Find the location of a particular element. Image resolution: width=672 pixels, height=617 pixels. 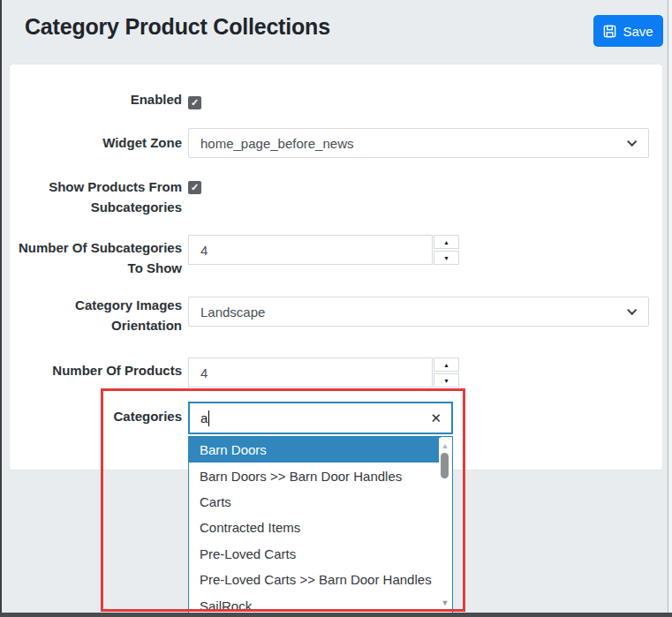

categories-search-value: a is located at coordinates (204, 418).